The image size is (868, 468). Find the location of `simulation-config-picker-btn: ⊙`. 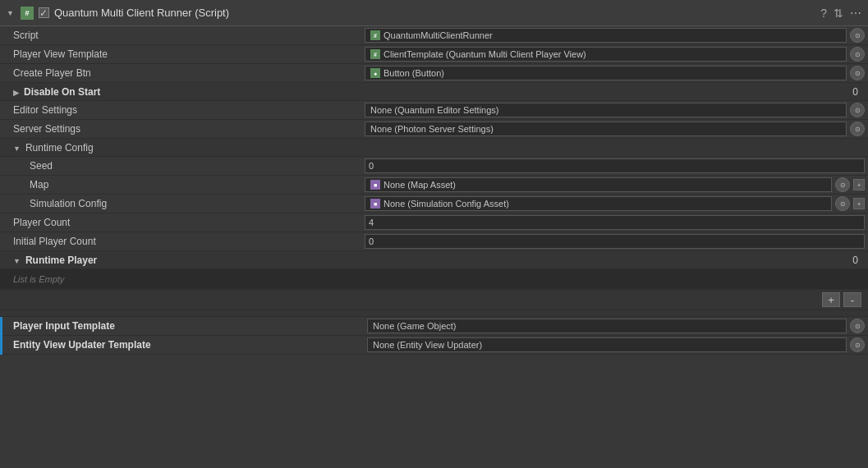

simulation-config-picker-btn: ⊙ is located at coordinates (843, 204).